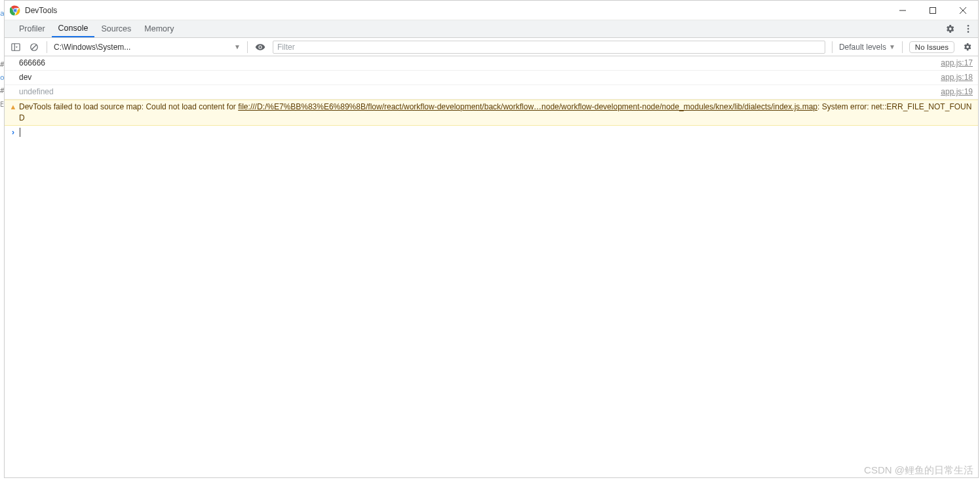 The image size is (980, 482). What do you see at coordinates (549, 47) in the screenshot?
I see `filter-input` at bounding box center [549, 47].